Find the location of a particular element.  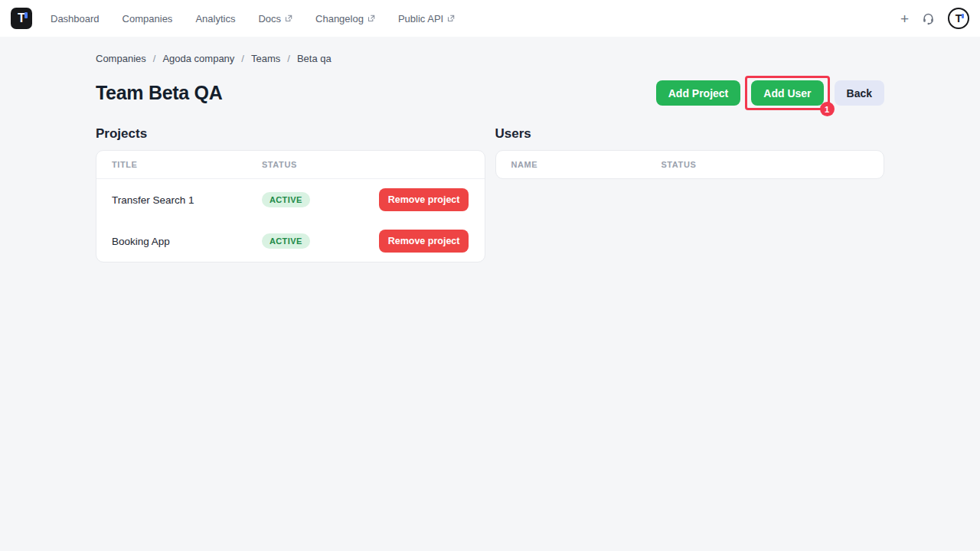

add-project-button: Add Project is located at coordinates (698, 93).